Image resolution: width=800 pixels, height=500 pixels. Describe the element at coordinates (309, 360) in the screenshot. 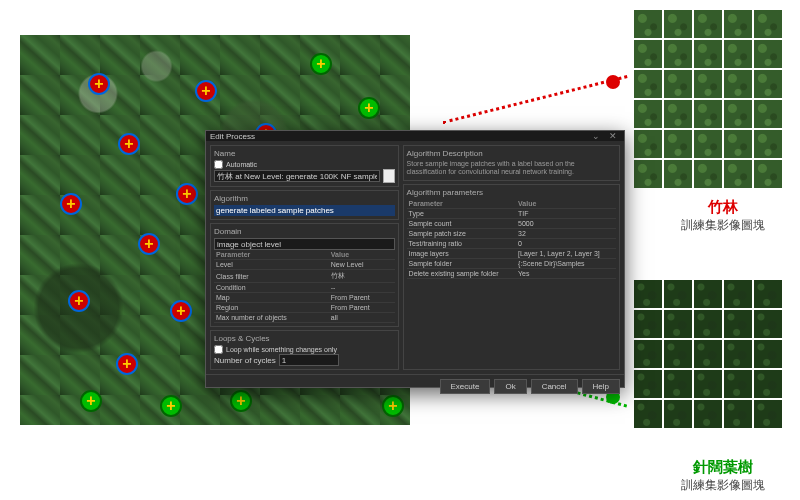

I see `cycles-input` at that location.